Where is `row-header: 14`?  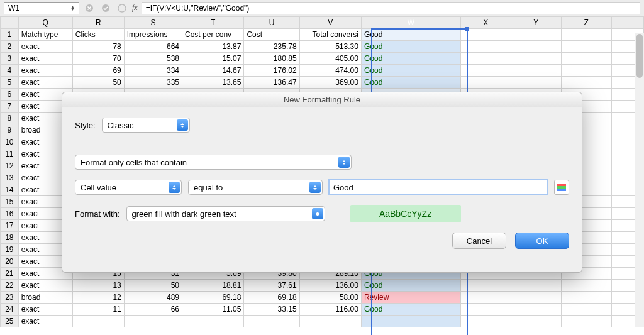 row-header: 14 is located at coordinates (10, 190).